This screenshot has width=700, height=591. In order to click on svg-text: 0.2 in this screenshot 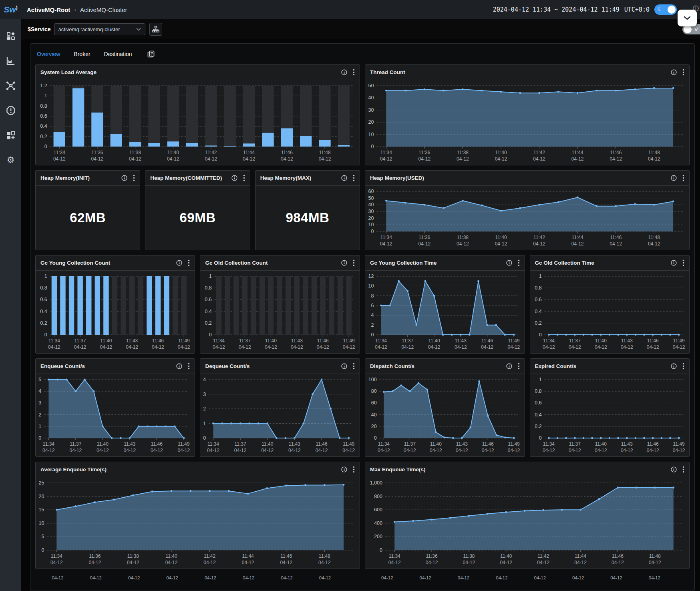, I will do `click(208, 323)`.